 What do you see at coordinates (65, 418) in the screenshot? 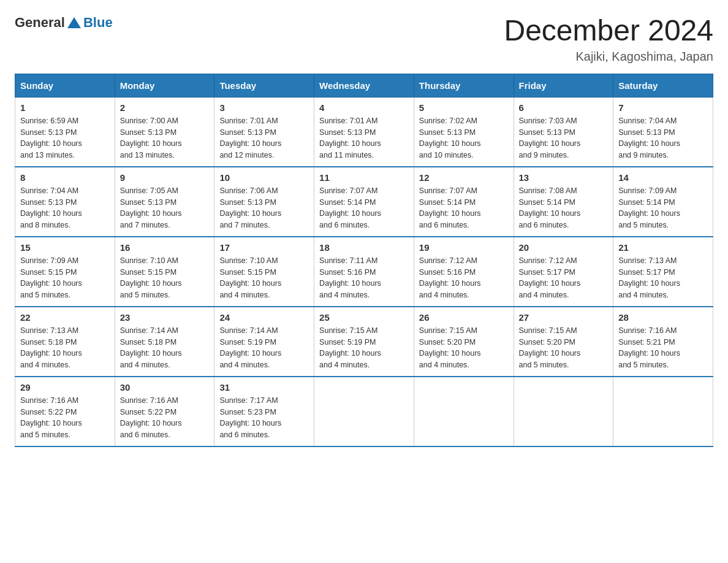
I see `day-info: Sunrise: 7:16 AM Sunset: 5:22 PM Dayligh…` at bounding box center [65, 418].